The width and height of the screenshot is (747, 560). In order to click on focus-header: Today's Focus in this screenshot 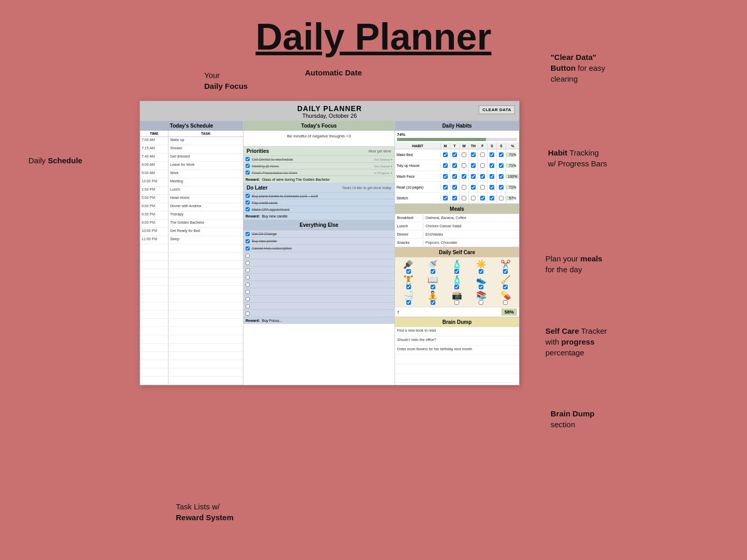, I will do `click(319, 126)`.